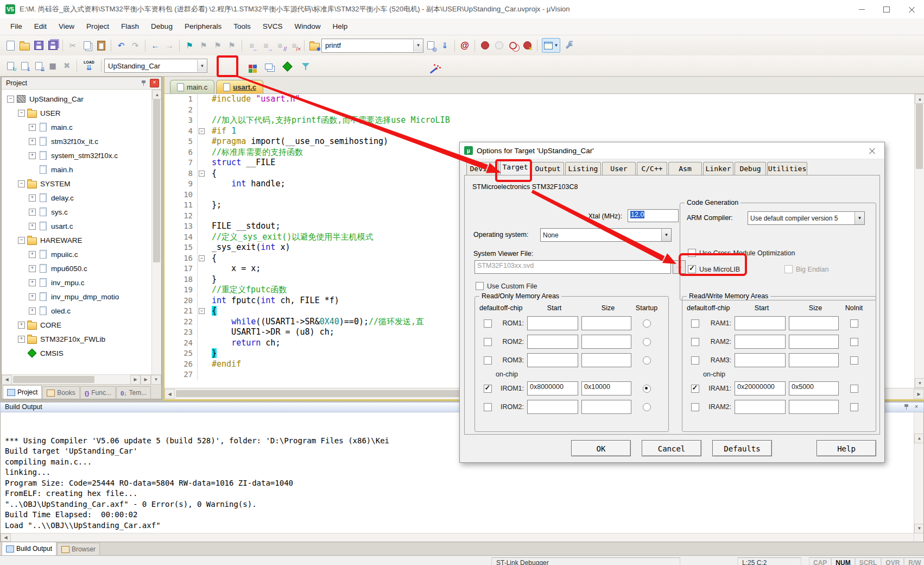 This screenshot has height=565, width=924. Describe the element at coordinates (606, 360) in the screenshot. I see `rom3-size-input` at that location.